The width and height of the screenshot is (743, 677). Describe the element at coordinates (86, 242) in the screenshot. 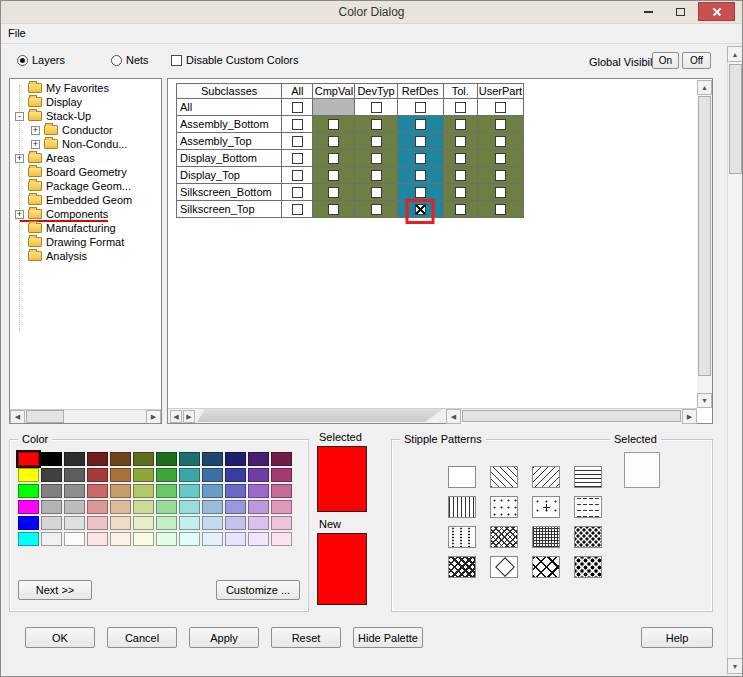

I see `tree-item-drawing-format: Drawing Format` at that location.